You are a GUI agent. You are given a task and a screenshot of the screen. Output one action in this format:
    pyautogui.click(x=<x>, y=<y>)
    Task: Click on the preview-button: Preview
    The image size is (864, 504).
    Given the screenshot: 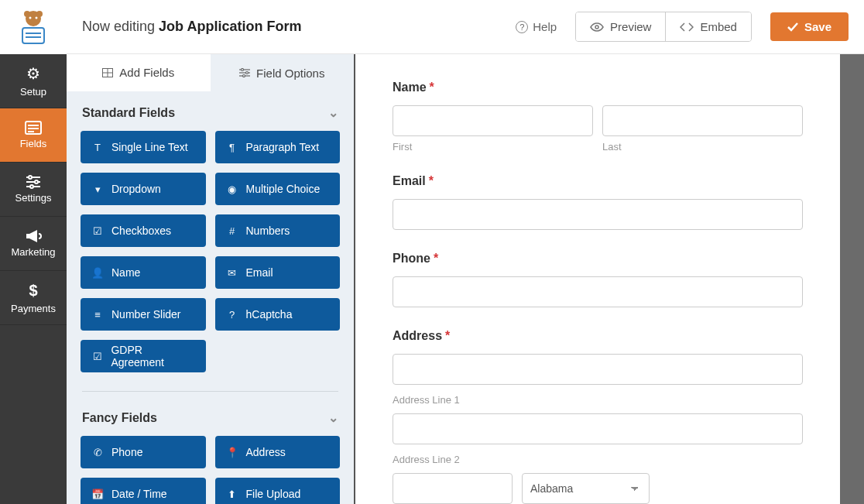 What is the action you would take?
    pyautogui.click(x=621, y=26)
    